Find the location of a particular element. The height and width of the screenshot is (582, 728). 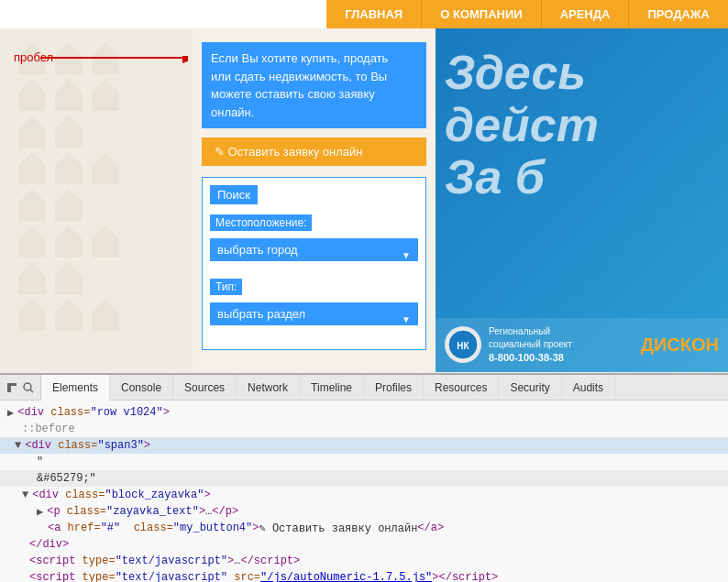

devtools-tab-icons is located at coordinates (20, 387).